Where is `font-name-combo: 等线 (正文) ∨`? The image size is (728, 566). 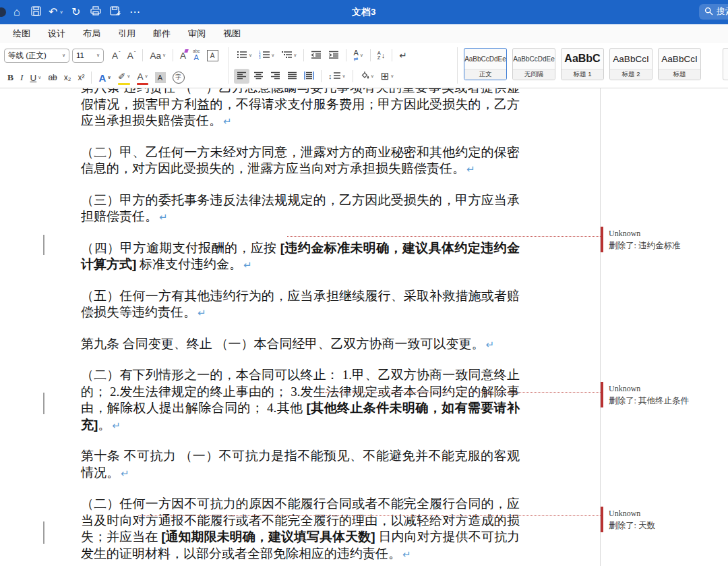
font-name-combo: 等线 (正文) ∨ is located at coordinates (36, 55).